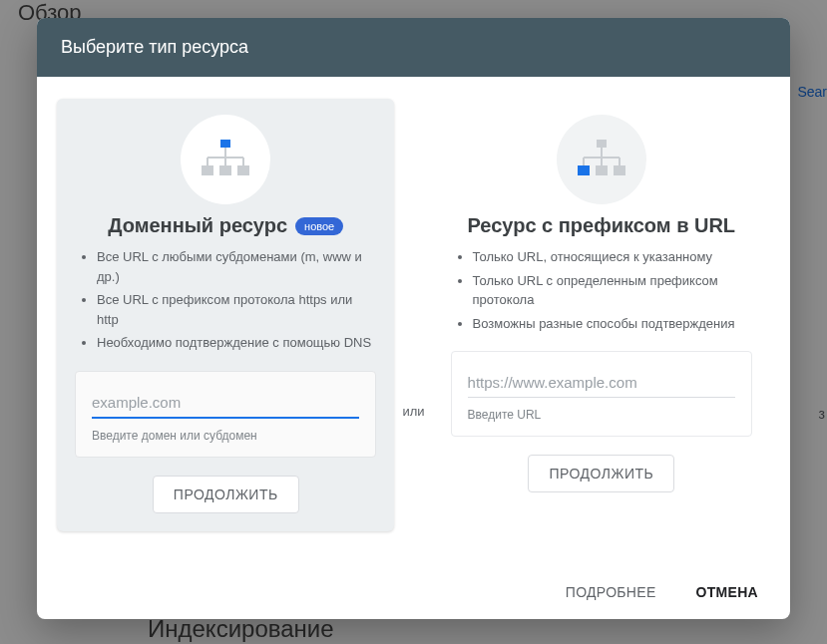  I want to click on domain-input-help: Введите домен или субдомен, so click(225, 436).